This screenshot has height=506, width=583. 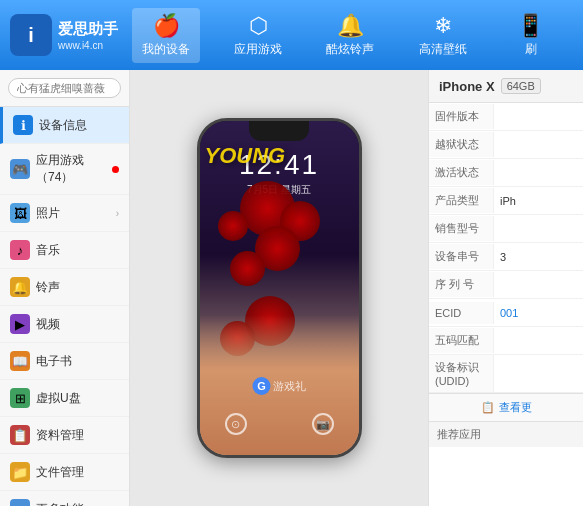 What do you see at coordinates (64, 472) in the screenshot?
I see `sidebar-item-file-mgmt: 📁 文件管理` at bounding box center [64, 472].